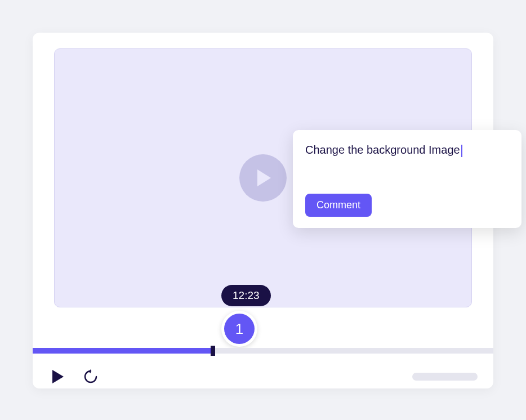 The height and width of the screenshot is (420, 526). Describe the element at coordinates (213, 351) in the screenshot. I see `progress-handle` at that location.